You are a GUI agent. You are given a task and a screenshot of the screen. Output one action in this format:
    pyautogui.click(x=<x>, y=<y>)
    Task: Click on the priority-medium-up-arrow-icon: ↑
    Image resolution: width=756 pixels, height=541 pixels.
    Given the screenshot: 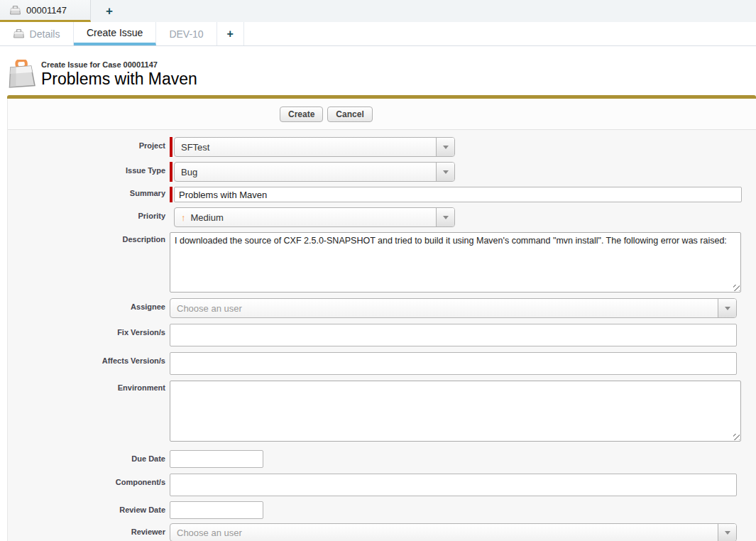 What is the action you would take?
    pyautogui.click(x=183, y=217)
    